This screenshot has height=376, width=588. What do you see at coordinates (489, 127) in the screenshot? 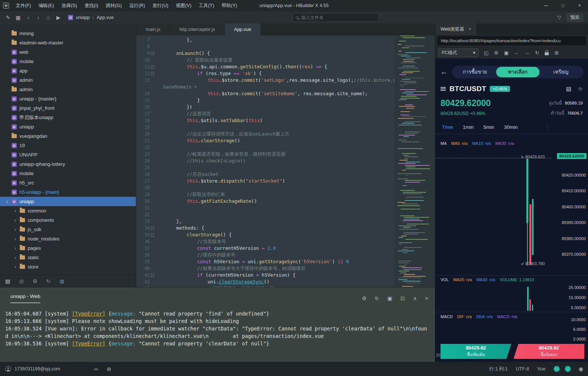
I see `timeframe-5min: 5min` at bounding box center [489, 127].